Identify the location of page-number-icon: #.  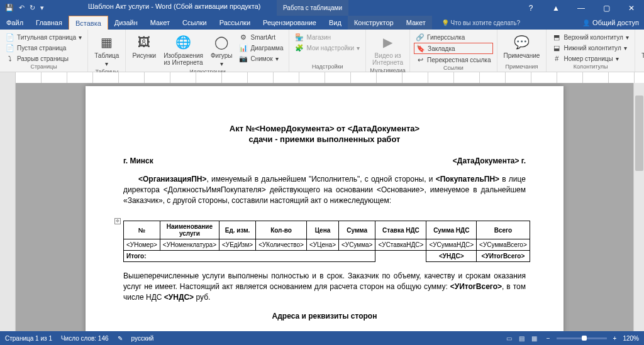
(557, 58).